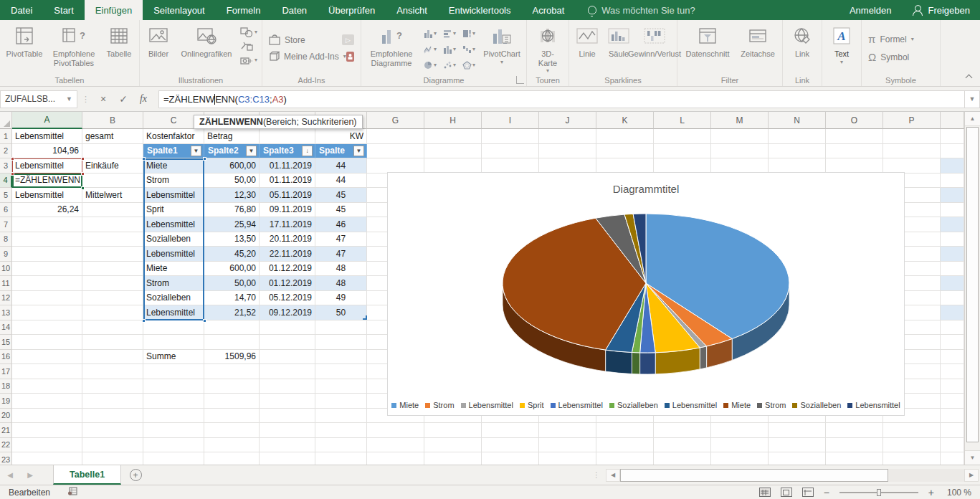  Describe the element at coordinates (396, 152) in the screenshot. I see `cell-G2` at that location.